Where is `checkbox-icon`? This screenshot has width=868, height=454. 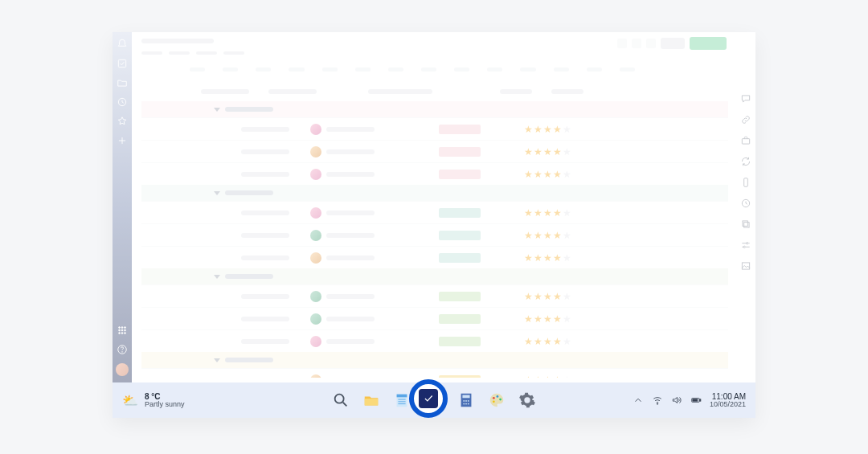 checkbox-icon is located at coordinates (122, 63).